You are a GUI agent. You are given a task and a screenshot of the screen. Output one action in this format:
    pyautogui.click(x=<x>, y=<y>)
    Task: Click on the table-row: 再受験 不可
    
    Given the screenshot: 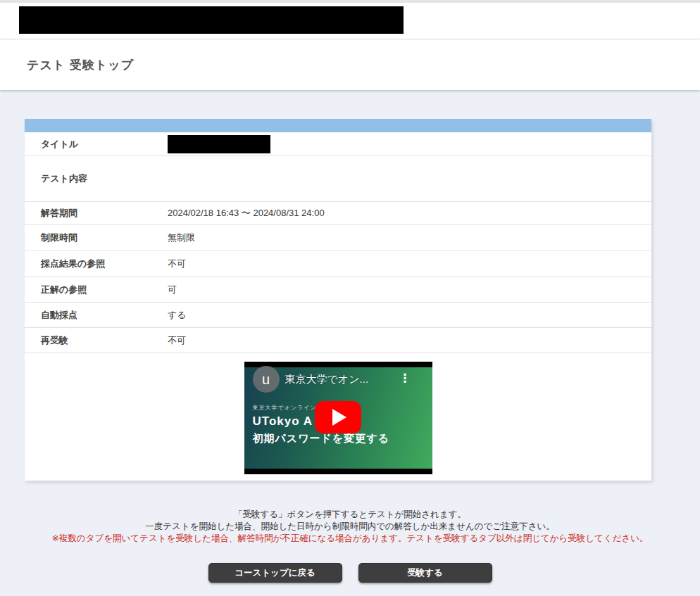 What is the action you would take?
    pyautogui.click(x=338, y=341)
    